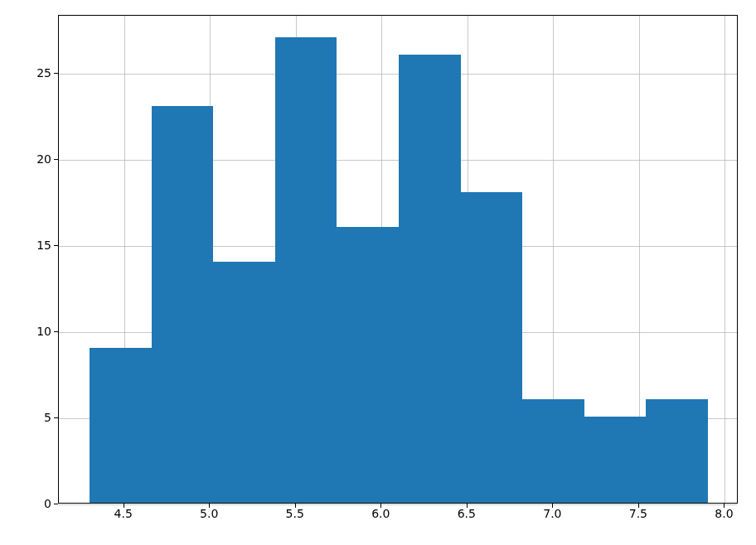 The width and height of the screenshot is (756, 545). What do you see at coordinates (26, 504) in the screenshot?
I see `y-tick-label: 0` at bounding box center [26, 504].